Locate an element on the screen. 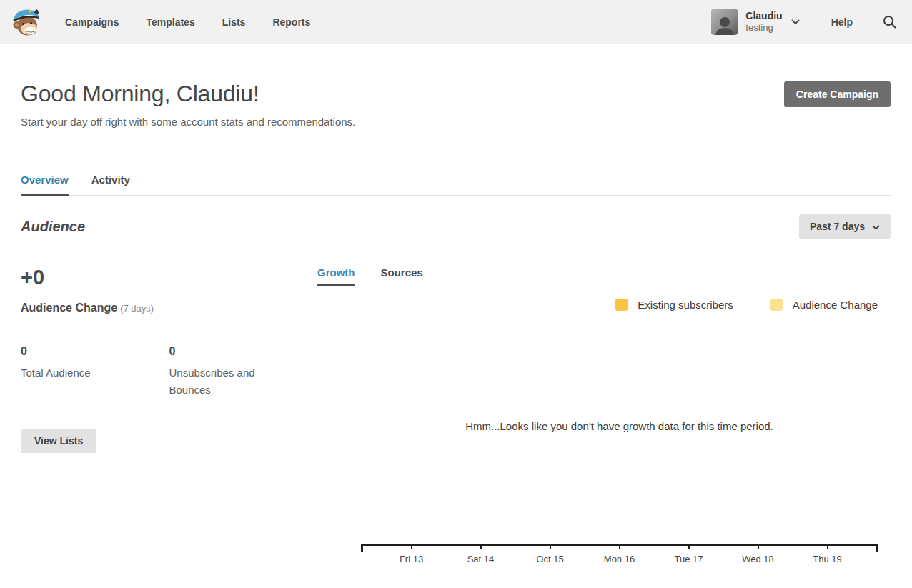 The height and width of the screenshot is (588, 912). stat-label: Unsubscribes and Bounces is located at coordinates (216, 382).